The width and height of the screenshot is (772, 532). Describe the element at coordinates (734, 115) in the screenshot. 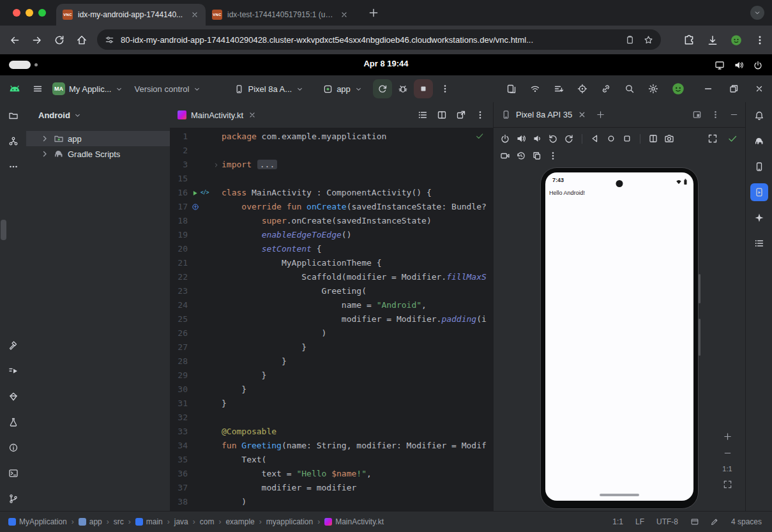

I see `minus-icon` at that location.